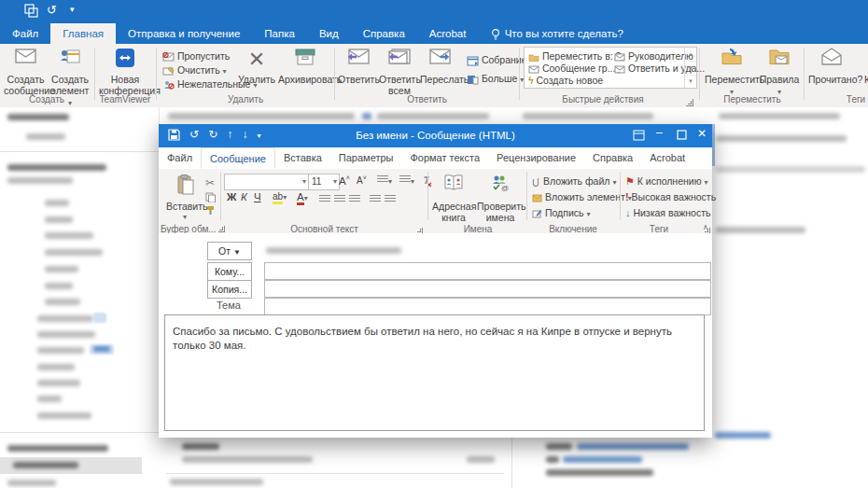 The height and width of the screenshot is (488, 868). Describe the element at coordinates (670, 198) in the screenshot. I see `high-importance-button: ! Высокая важность` at that location.